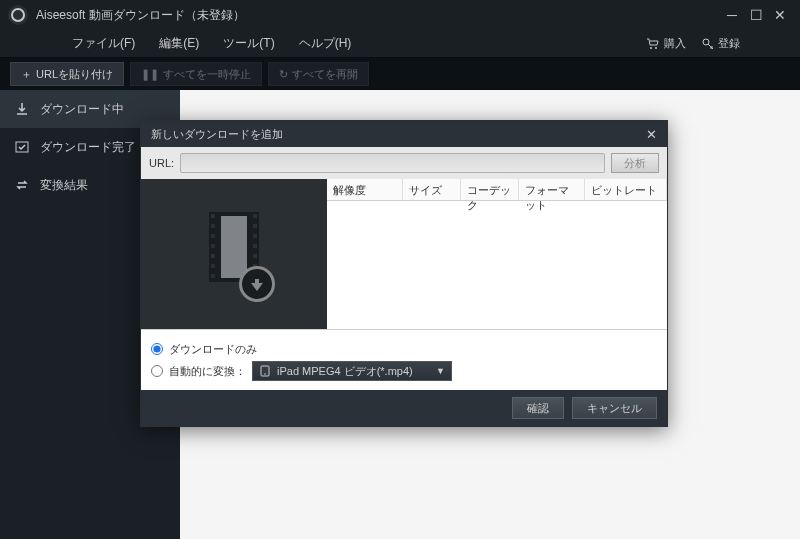 Image resolution: width=800 pixels, height=539 pixels. What do you see at coordinates (248, 44) in the screenshot?
I see `menu-tools: ツール(T)` at bounding box center [248, 44].